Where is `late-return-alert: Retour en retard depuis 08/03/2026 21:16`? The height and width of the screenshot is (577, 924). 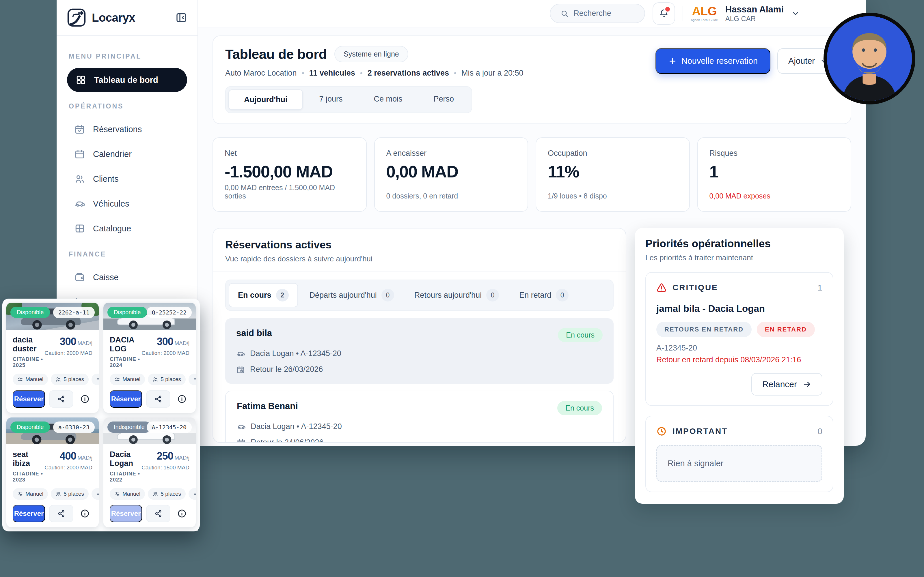 late-return-alert: Retour en retard depuis 08/03/2026 21:16 is located at coordinates (739, 360).